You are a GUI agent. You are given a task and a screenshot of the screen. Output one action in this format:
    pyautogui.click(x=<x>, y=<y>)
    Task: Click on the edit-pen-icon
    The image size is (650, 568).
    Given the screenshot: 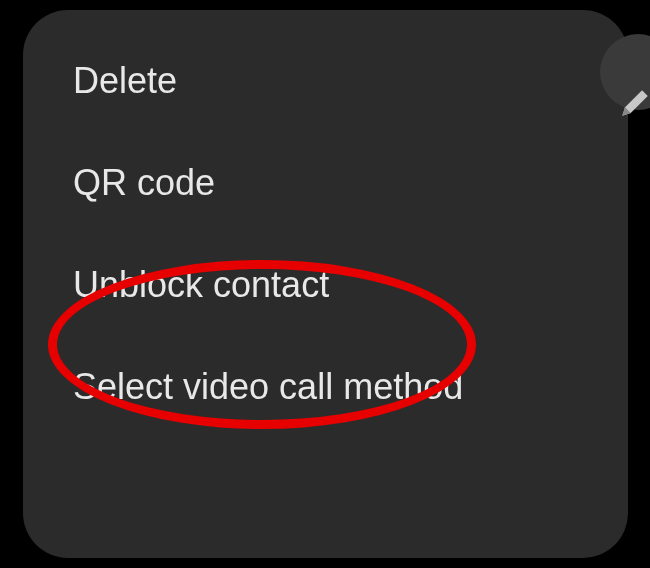 What is the action you would take?
    pyautogui.click(x=634, y=103)
    